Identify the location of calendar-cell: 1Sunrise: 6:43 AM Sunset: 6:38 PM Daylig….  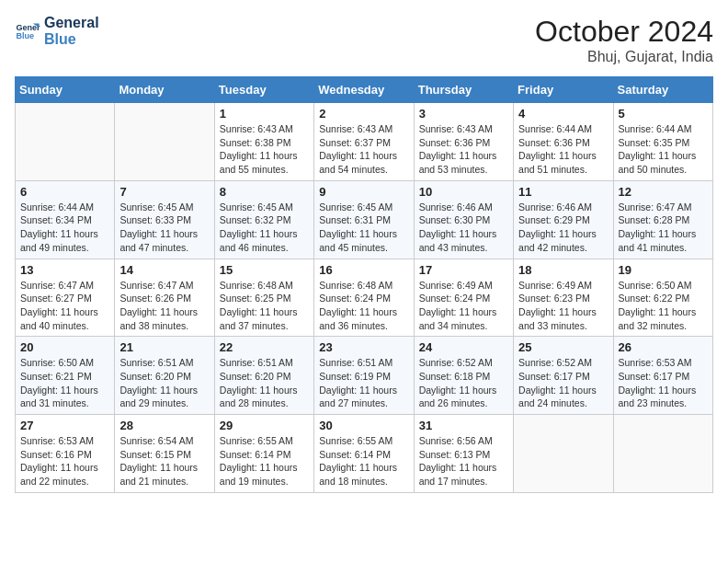
(264, 142).